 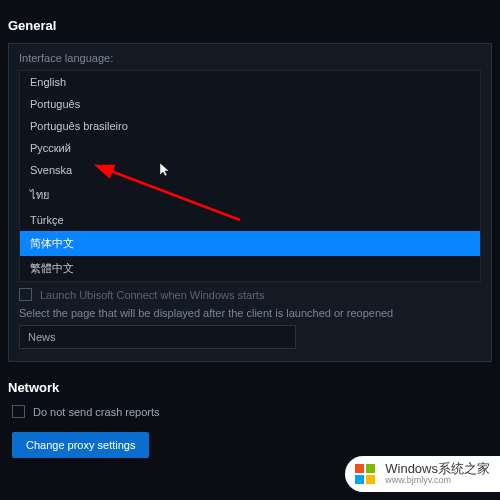 What do you see at coordinates (365, 474) in the screenshot?
I see `windows-logo-icon` at bounding box center [365, 474].